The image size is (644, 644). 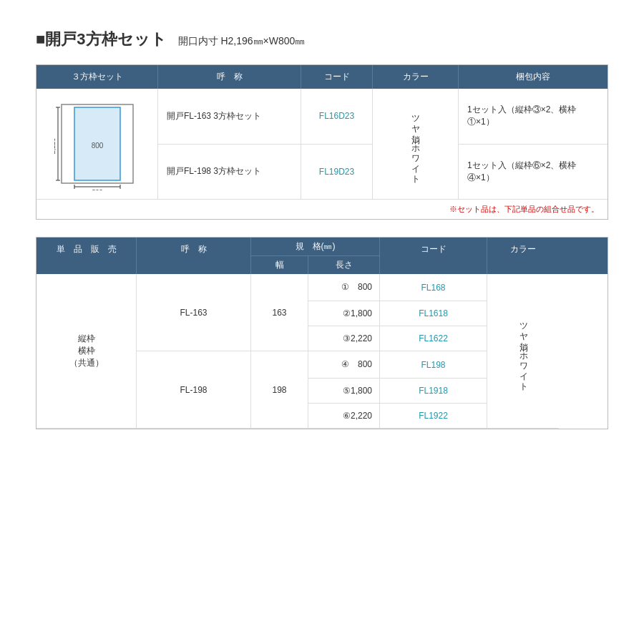 What do you see at coordinates (87, 351) in the screenshot?
I see `label-横枠: 横枠` at bounding box center [87, 351].